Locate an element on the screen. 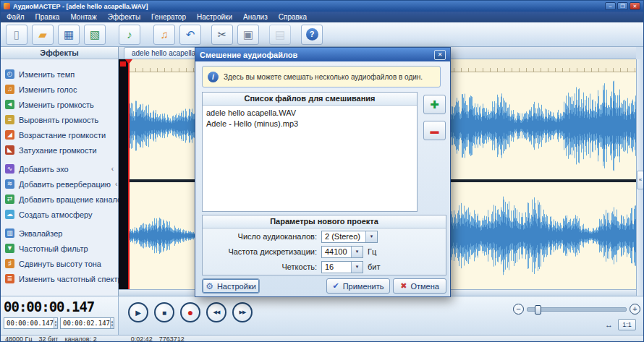  selection-start-value: 00:00:00.147 is located at coordinates (30, 323).